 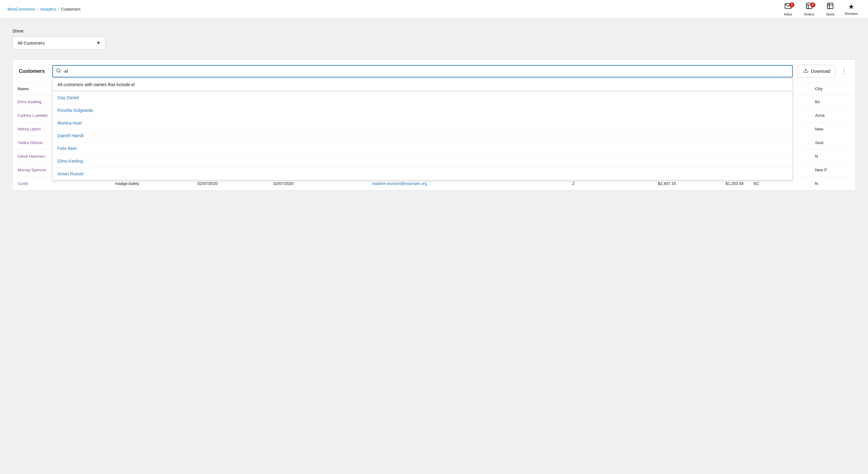 I want to click on suggestion-darrell-hamill: Darrell Hamill, so click(x=423, y=136).